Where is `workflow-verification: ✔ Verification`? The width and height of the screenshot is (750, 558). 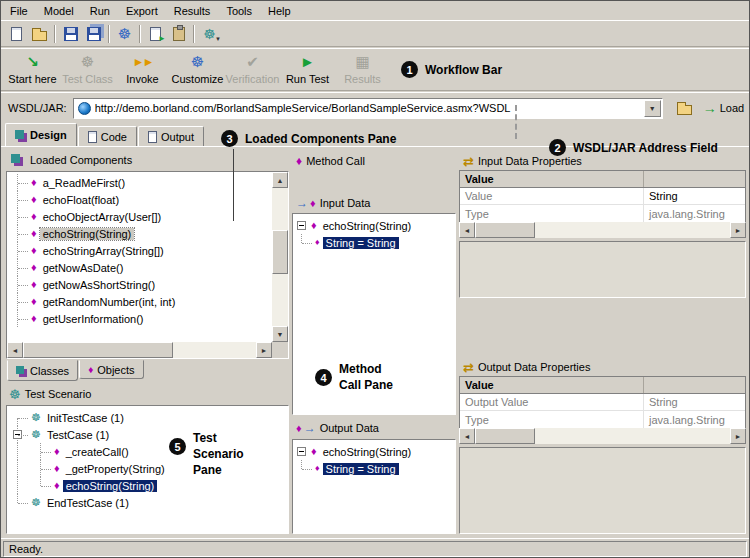
workflow-verification: ✔ Verification is located at coordinates (252, 70).